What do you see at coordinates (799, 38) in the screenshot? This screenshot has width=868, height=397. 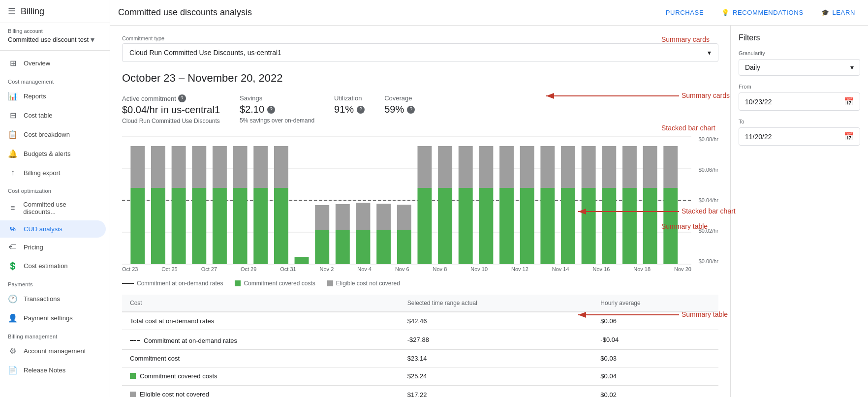 I see `filters-title: Filters` at bounding box center [799, 38].